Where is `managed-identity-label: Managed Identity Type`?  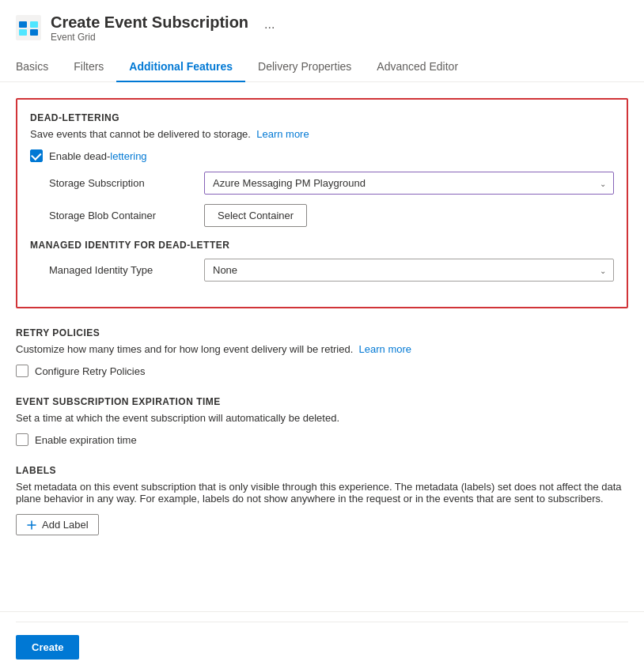
managed-identity-label: Managed Identity Type is located at coordinates (120, 270).